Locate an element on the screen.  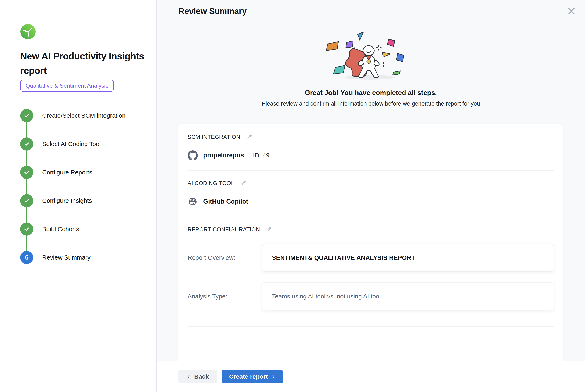
report-overview-value: SENTIMENT& QUALITATIVE ANALYSIS REPORT is located at coordinates (408, 258).